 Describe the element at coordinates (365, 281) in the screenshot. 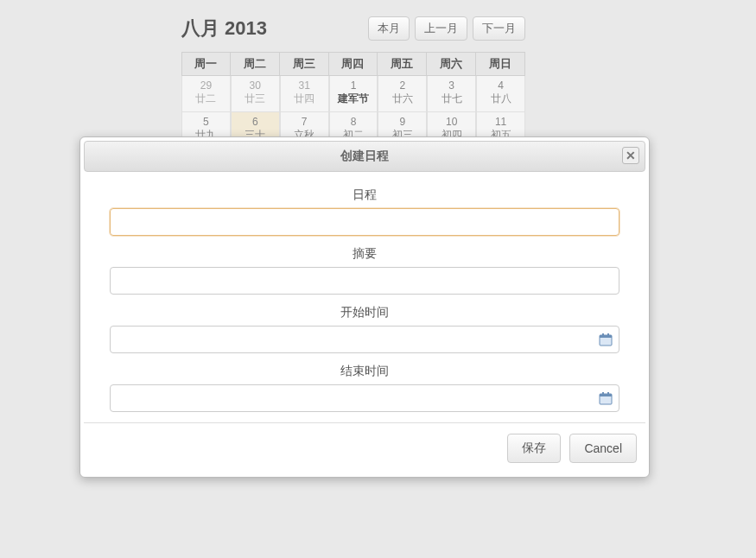

I see `summary-input` at that location.